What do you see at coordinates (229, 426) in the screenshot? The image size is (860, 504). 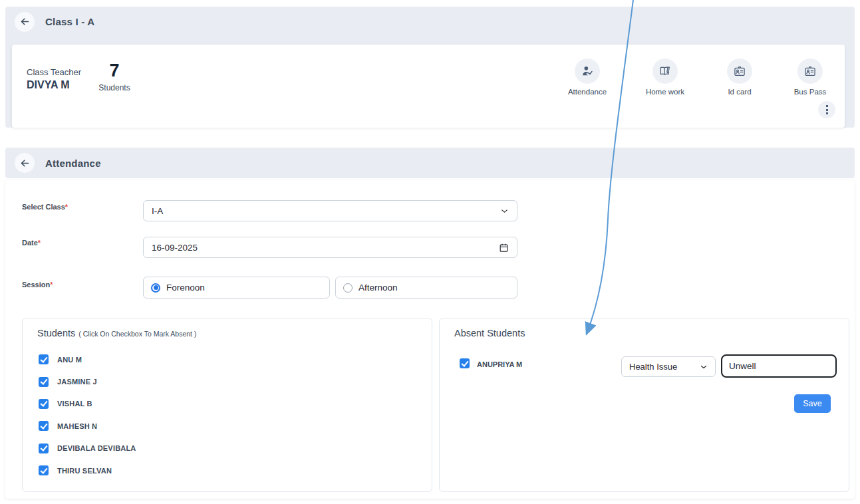 I see `student-row: MAHESH N` at bounding box center [229, 426].